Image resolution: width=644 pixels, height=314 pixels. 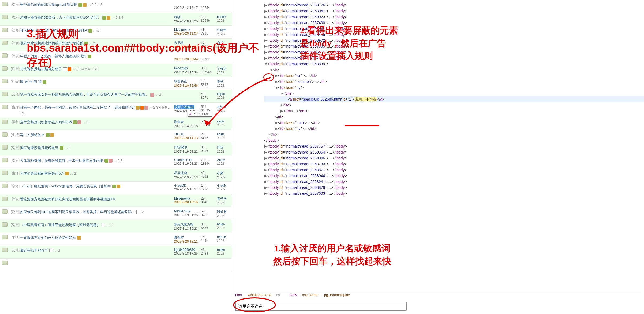 I want to click on thread-author: 大肥兔2022-3-20 11:47, so click(x=188, y=44).